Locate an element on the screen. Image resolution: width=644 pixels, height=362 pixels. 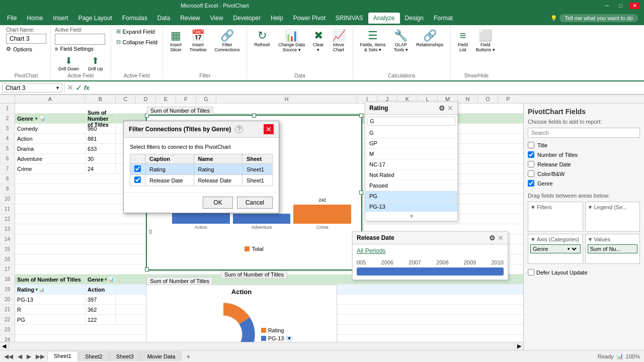
field-settings-button: ≡Field Settings is located at coordinates (80, 49).